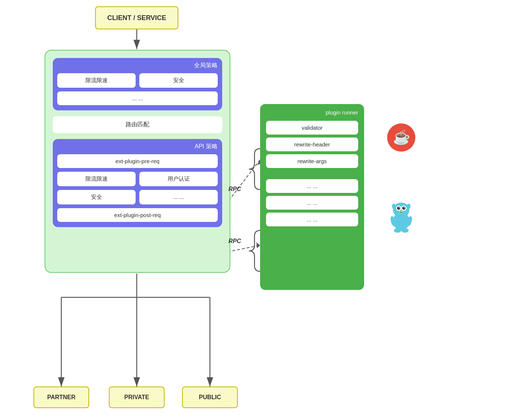 The height and width of the screenshot is (420, 509). I want to click on rpc-label-2: RPC, so click(235, 241).